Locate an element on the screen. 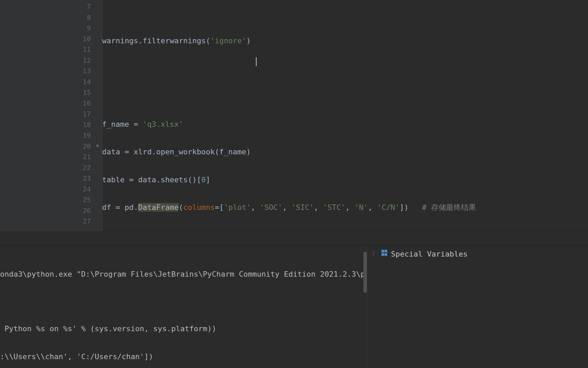 The width and height of the screenshot is (588, 368). line-number: 11 is located at coordinates (83, 50).